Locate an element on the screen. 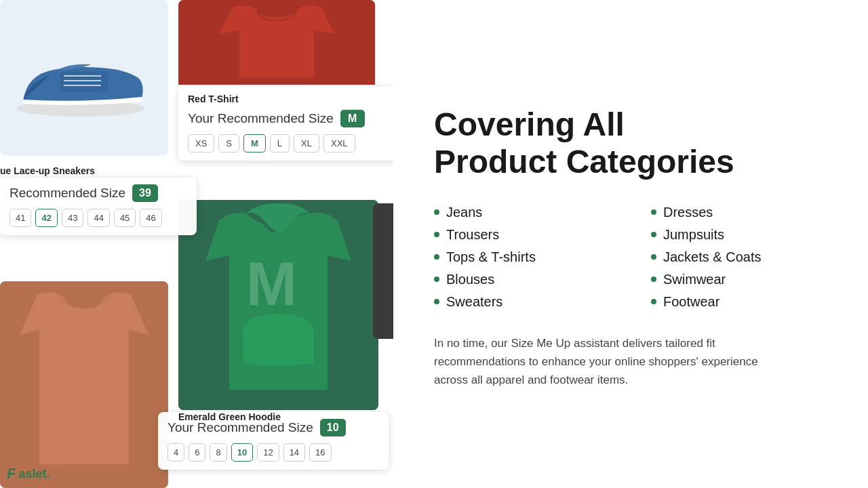 The width and height of the screenshot is (868, 488). tshirt-rec-size: M is located at coordinates (353, 119).